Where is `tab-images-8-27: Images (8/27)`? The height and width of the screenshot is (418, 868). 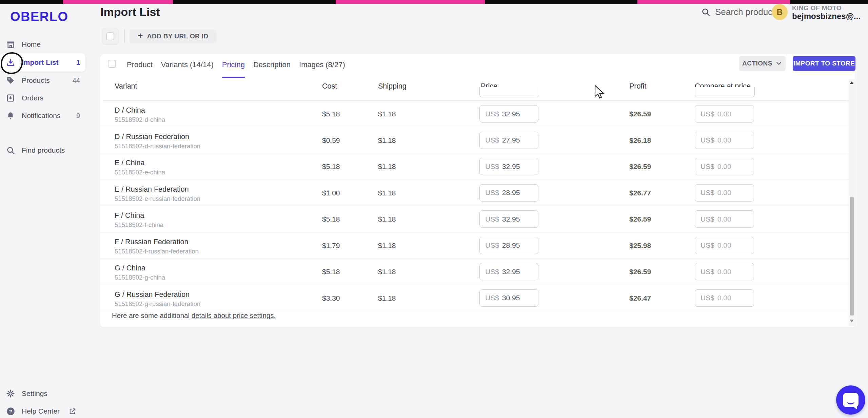
tab-images-8-27: Images (8/27) is located at coordinates (322, 68).